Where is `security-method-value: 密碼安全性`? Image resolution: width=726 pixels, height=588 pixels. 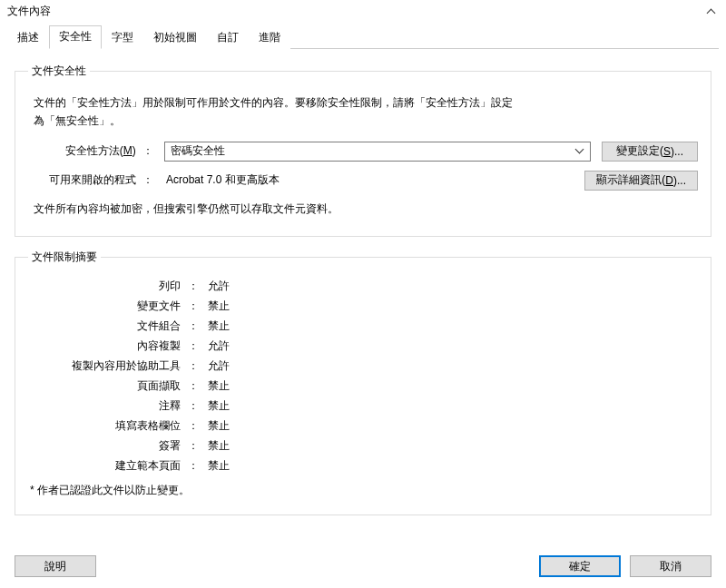
security-method-value: 密碼安全性 is located at coordinates (198, 151).